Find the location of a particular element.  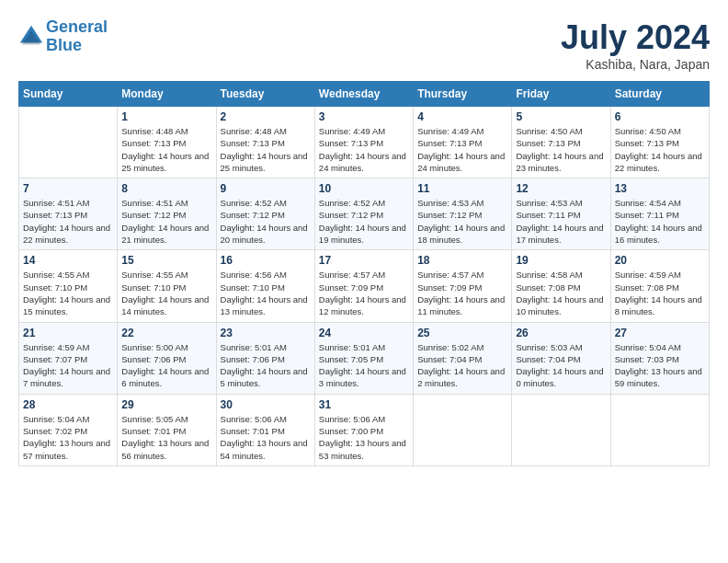

calendar-cell: 7Sunrise: 4:51 AMSunset: 7:13 PMDaylight… is located at coordinates (68, 214).